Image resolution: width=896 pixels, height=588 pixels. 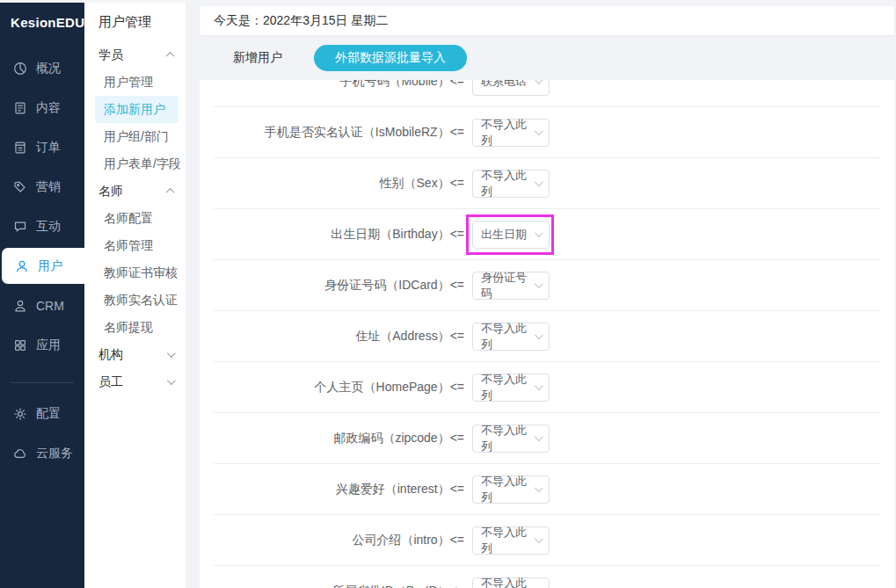 What do you see at coordinates (42, 69) in the screenshot?
I see `primary-nav-item-0: 概况` at bounding box center [42, 69].